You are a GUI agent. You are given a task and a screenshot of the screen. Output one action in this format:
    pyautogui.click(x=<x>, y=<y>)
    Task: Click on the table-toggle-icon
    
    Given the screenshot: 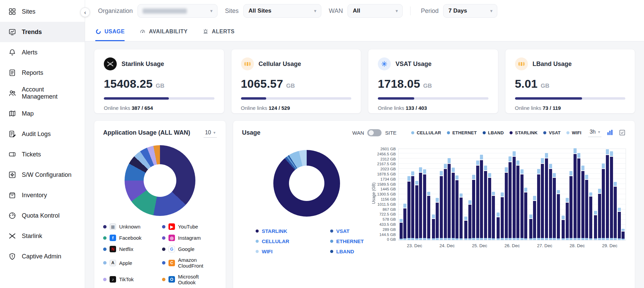 What is the action you would take?
    pyautogui.click(x=622, y=133)
    